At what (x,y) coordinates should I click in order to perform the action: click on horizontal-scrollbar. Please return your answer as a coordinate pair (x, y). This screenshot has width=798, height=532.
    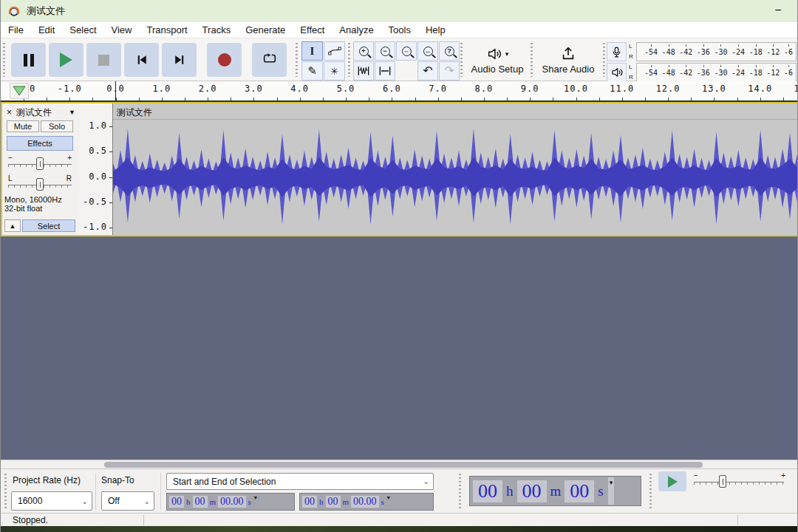
    Looking at the image, I should click on (399, 464).